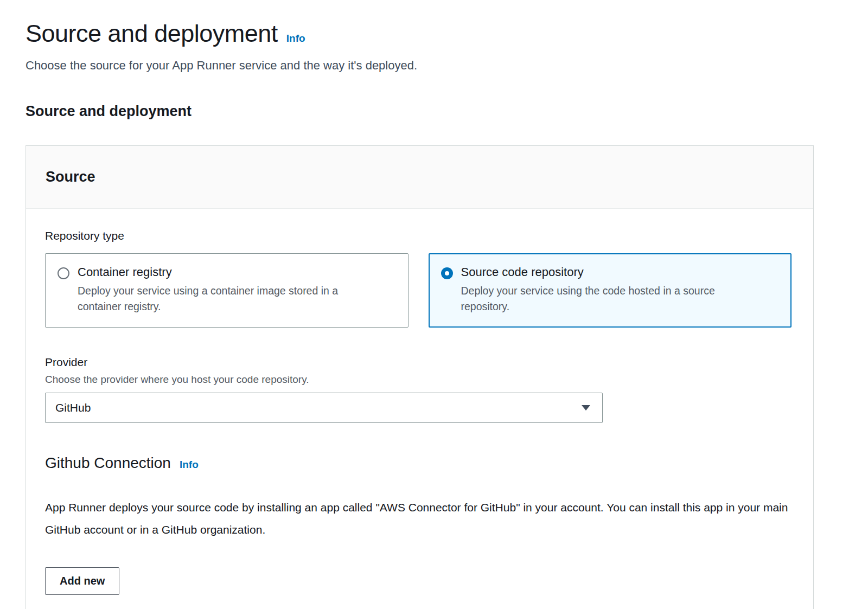  What do you see at coordinates (586, 408) in the screenshot?
I see `chevron-down-icon` at bounding box center [586, 408].